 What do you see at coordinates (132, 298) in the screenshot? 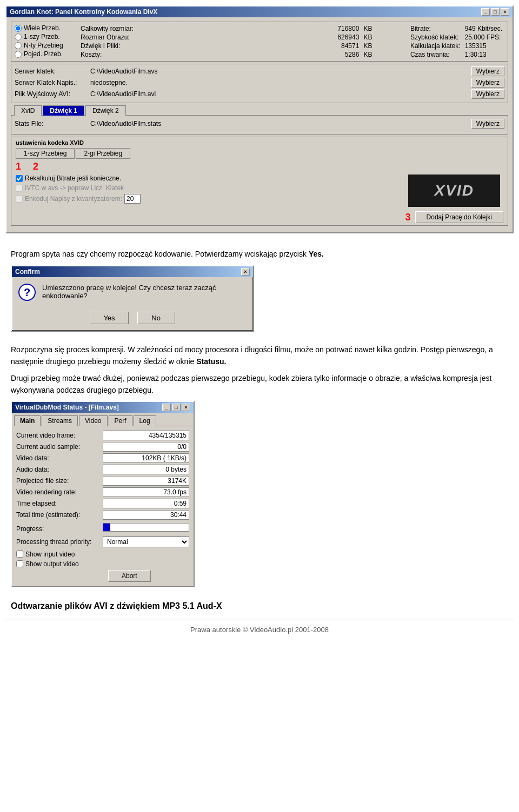
I see `confirm-dialog: Confirm × ? Umieszczono pracę w kolejce!…` at bounding box center [132, 298].